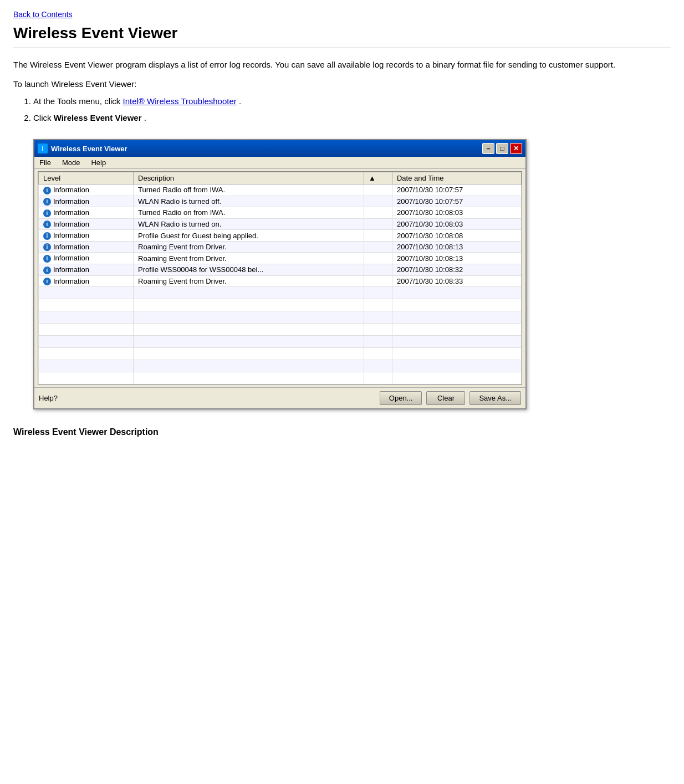 This screenshot has width=684, height=784. What do you see at coordinates (249, 191) in the screenshot?
I see `cell-description: Turned Radio off from IWA.` at bounding box center [249, 191].